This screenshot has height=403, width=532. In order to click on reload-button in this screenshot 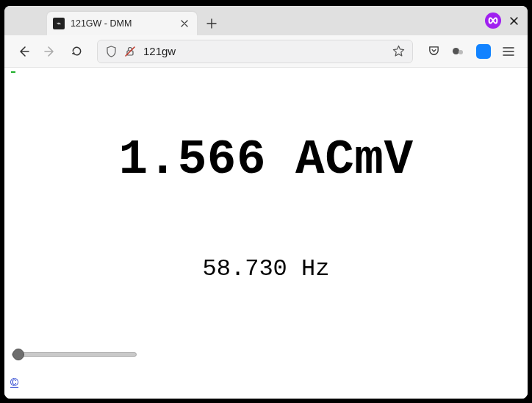, I will do `click(76, 51)`.